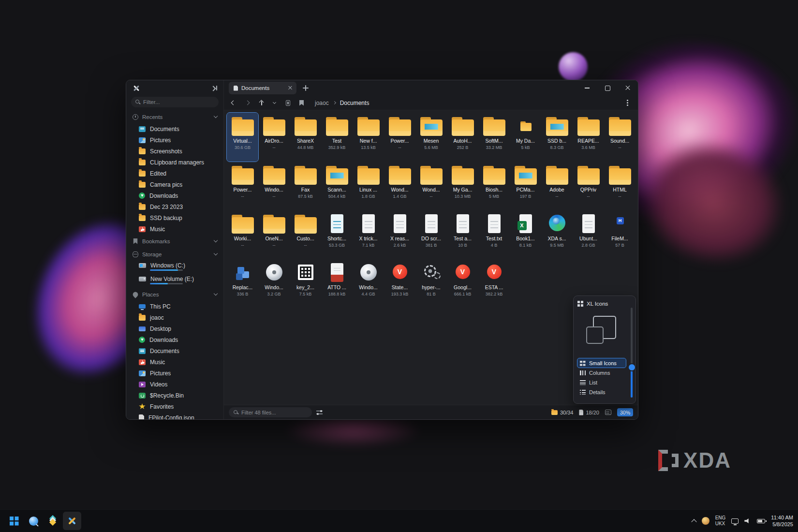 Image resolution: width=798 pixels, height=532 pixels. I want to click on collapse-sidebar-icon, so click(214, 88).